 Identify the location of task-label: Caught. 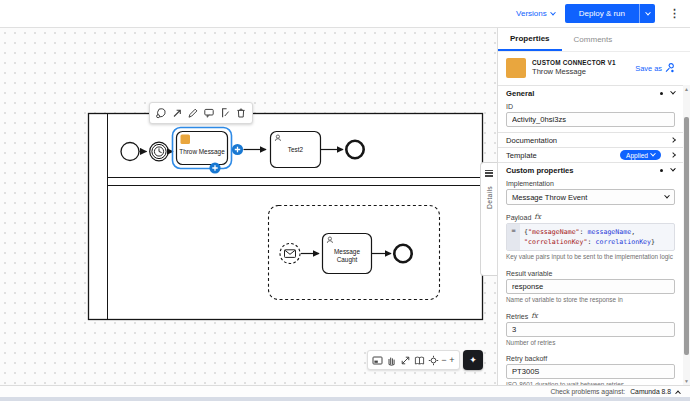
(348, 260).